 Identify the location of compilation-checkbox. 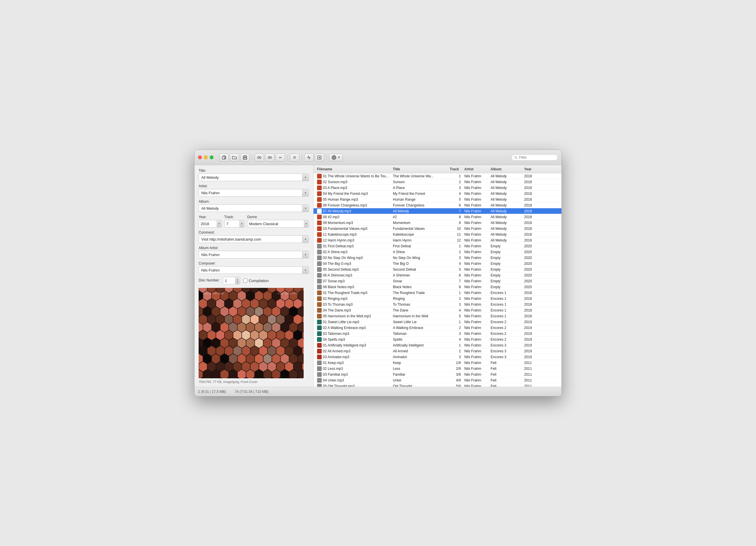
(245, 281).